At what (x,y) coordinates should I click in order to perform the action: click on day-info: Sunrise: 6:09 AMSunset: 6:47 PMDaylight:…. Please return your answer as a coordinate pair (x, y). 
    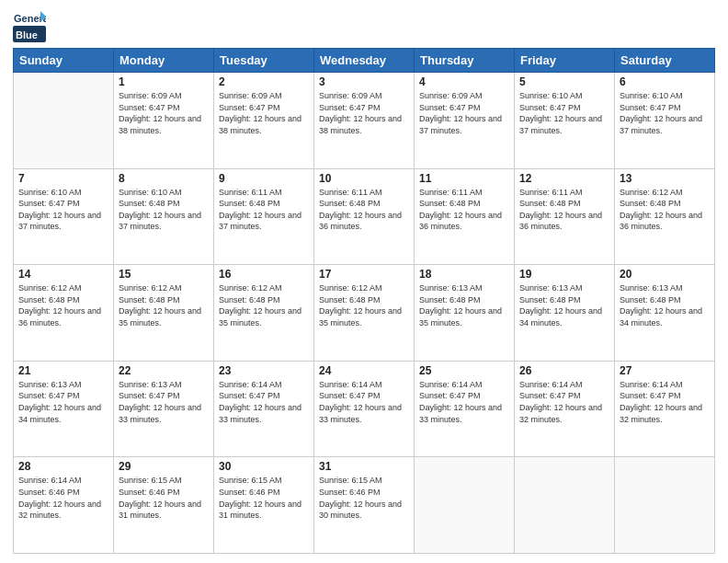
    Looking at the image, I should click on (464, 113).